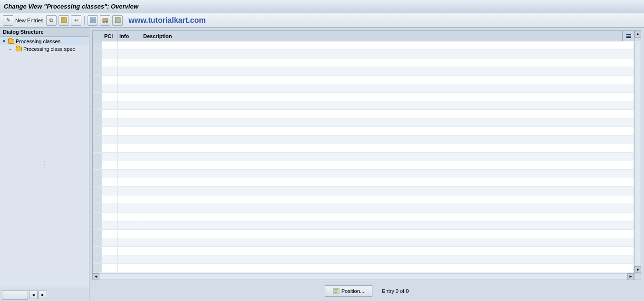 The height and width of the screenshot is (301, 644). Describe the element at coordinates (637, 270) in the screenshot. I see `scroll-down-btn: ▼` at that location.